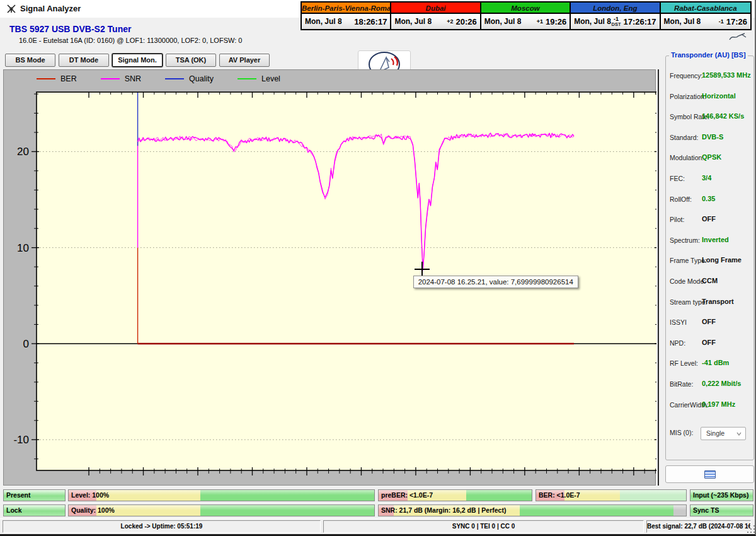 This screenshot has width=756, height=536. I want to click on quality-bar: Quality: 100%, so click(222, 511).